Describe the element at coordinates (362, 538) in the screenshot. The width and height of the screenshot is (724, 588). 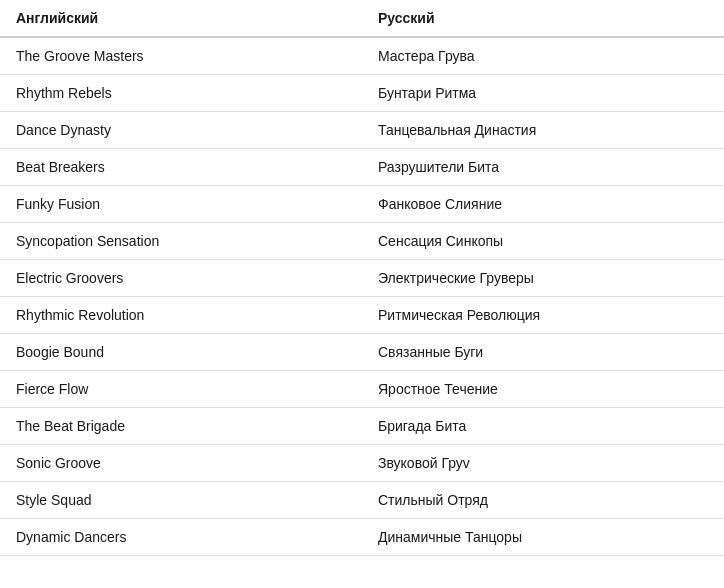
I see `table-row: Dynamic DancersДинамичные Танцоры` at that location.